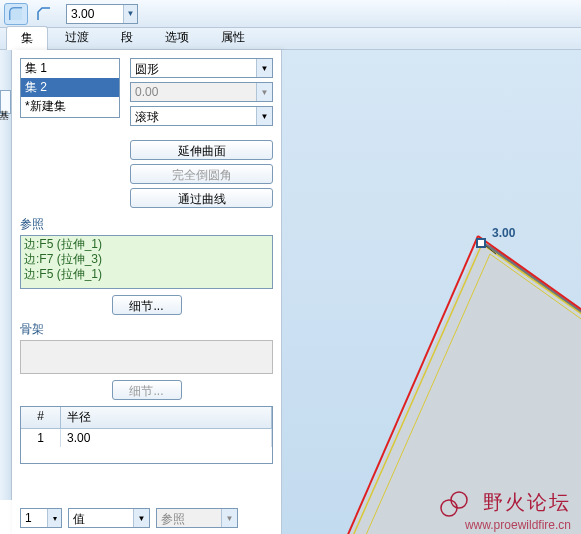 The image size is (581, 534). I want to click on left-dock: 基, so click(6, 275).